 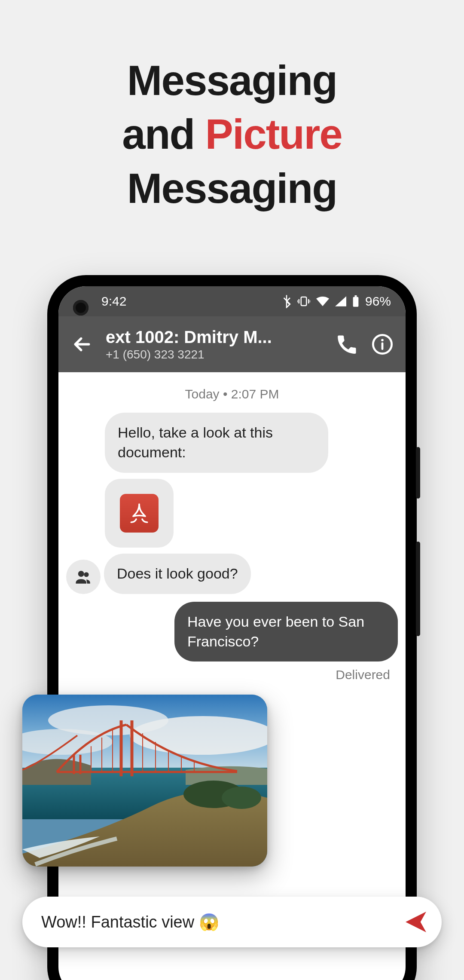 What do you see at coordinates (83, 577) in the screenshot?
I see `group-icon` at bounding box center [83, 577].